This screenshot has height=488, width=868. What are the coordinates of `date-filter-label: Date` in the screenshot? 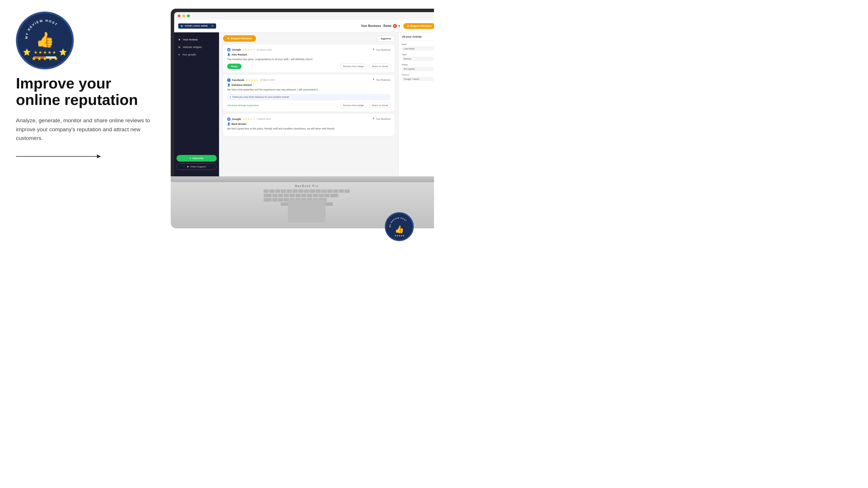 It's located at (418, 44).